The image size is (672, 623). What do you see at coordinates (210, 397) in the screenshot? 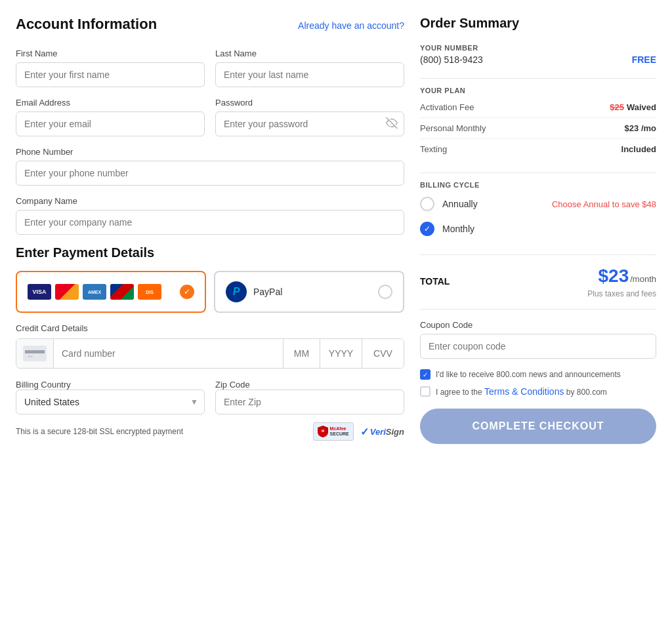
I see `billing-row: Billing Country United States ▼ Zip Code` at bounding box center [210, 397].